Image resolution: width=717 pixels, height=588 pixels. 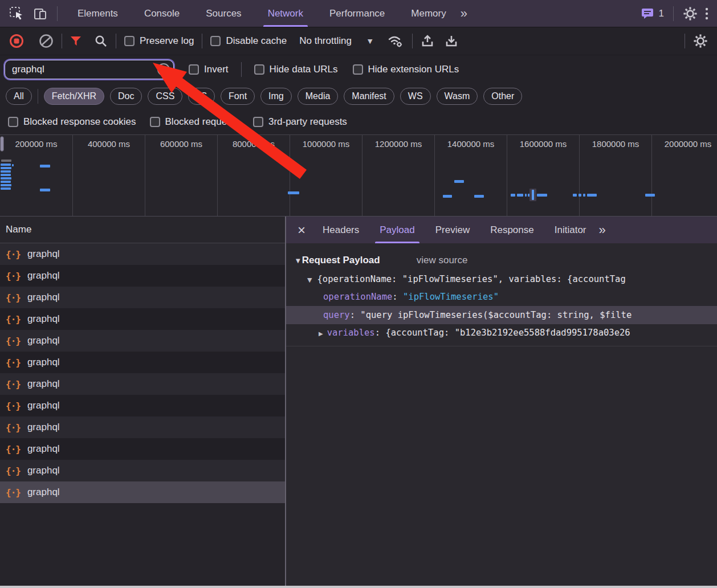 I want to click on detail-tab-payload: Payload, so click(x=397, y=230).